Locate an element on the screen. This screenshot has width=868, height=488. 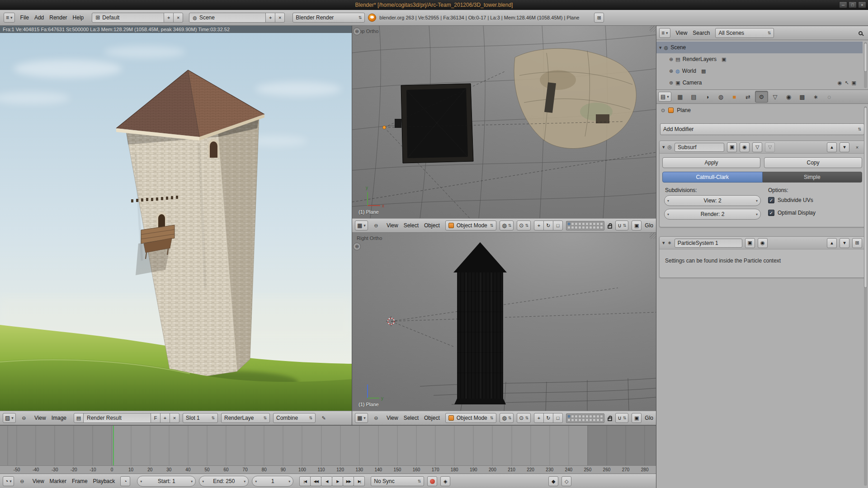
properties-editor-type-button: ▤ ▾ is located at coordinates (665, 97).